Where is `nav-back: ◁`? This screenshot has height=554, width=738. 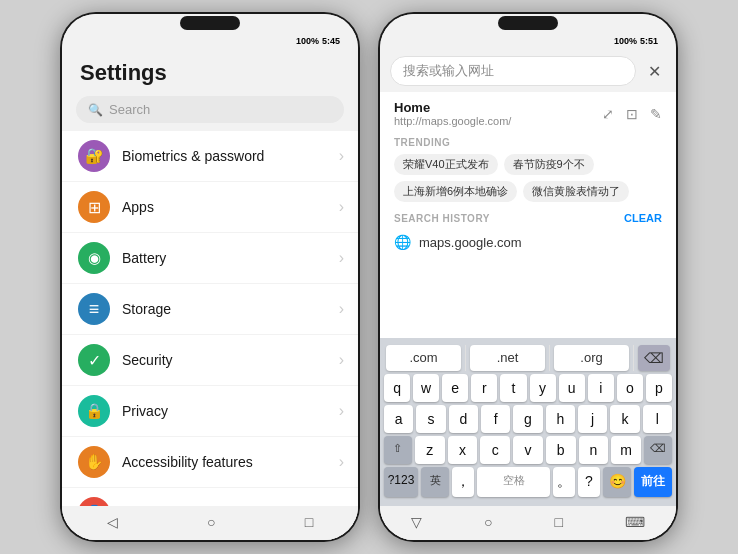
nav-back: ◁ is located at coordinates (112, 522).